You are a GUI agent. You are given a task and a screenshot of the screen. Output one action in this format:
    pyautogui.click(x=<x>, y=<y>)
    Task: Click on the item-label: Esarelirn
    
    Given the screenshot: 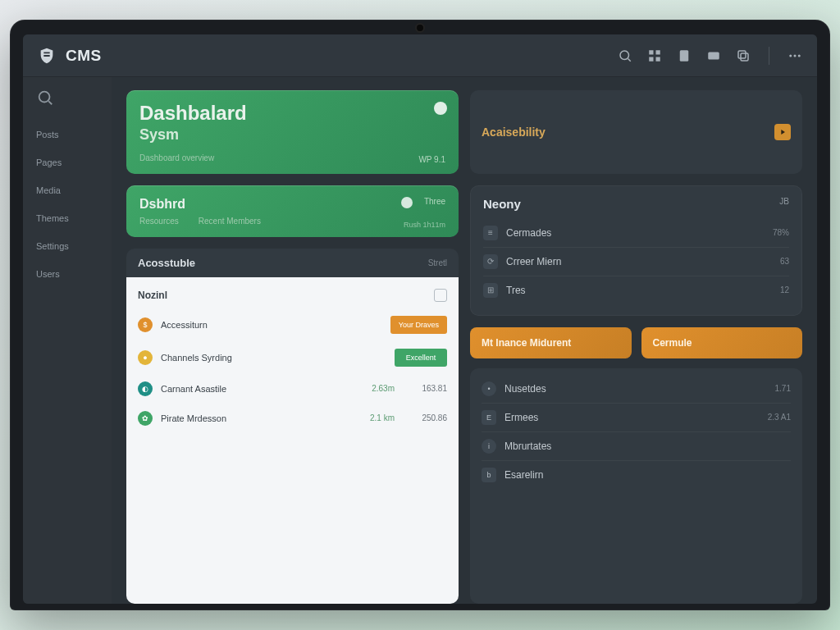 What is the action you would take?
    pyautogui.click(x=523, y=475)
    